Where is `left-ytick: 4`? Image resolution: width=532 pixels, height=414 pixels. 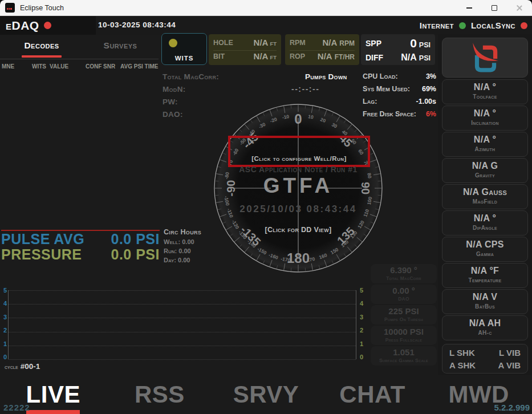
left-ytick: 4 is located at coordinates (5, 303).